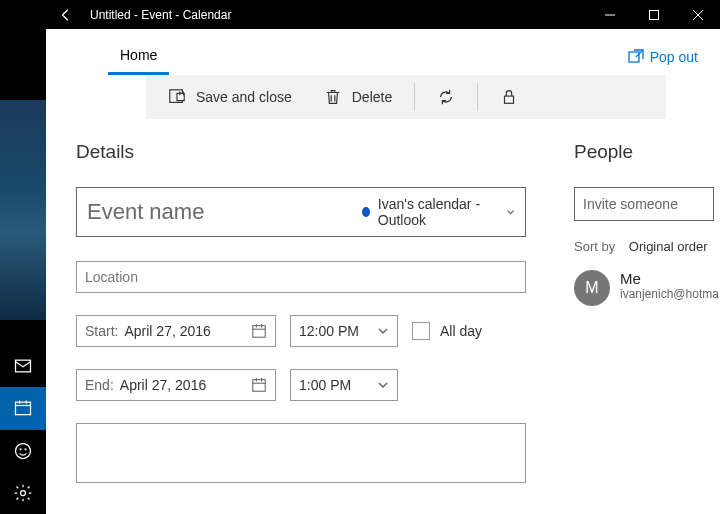 This screenshot has height=514, width=720. I want to click on refresh-button, so click(446, 97).